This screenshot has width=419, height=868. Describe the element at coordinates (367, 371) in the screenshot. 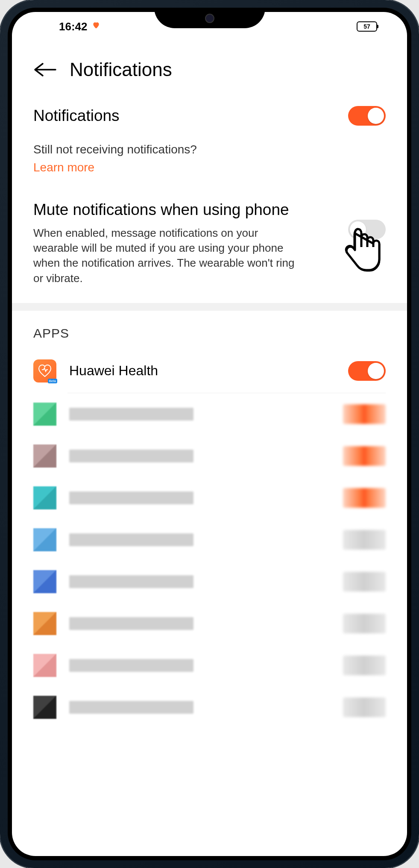

I see `app-toggle-huawei-health` at that location.